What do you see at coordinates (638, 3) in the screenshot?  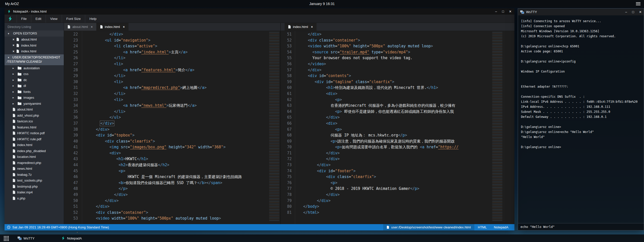 I see `hamburger-menu-icon` at bounding box center [638, 3].